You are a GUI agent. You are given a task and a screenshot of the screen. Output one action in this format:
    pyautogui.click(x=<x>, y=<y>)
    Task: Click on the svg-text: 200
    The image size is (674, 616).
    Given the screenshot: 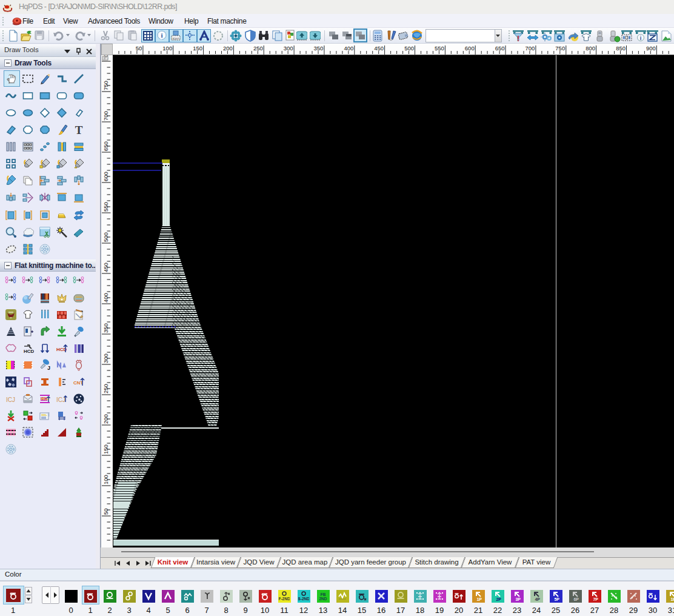 What is the action you would take?
    pyautogui.click(x=228, y=49)
    